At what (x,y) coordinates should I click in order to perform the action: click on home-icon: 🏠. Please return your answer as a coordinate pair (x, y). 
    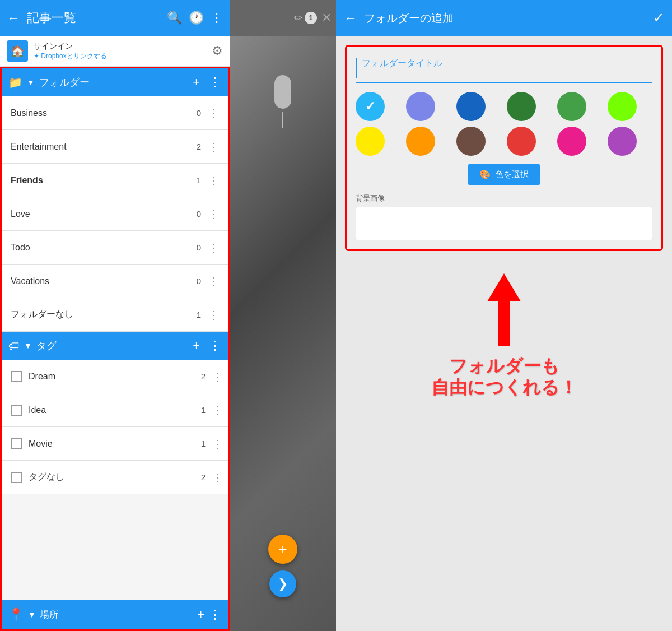
    Looking at the image, I should click on (17, 51).